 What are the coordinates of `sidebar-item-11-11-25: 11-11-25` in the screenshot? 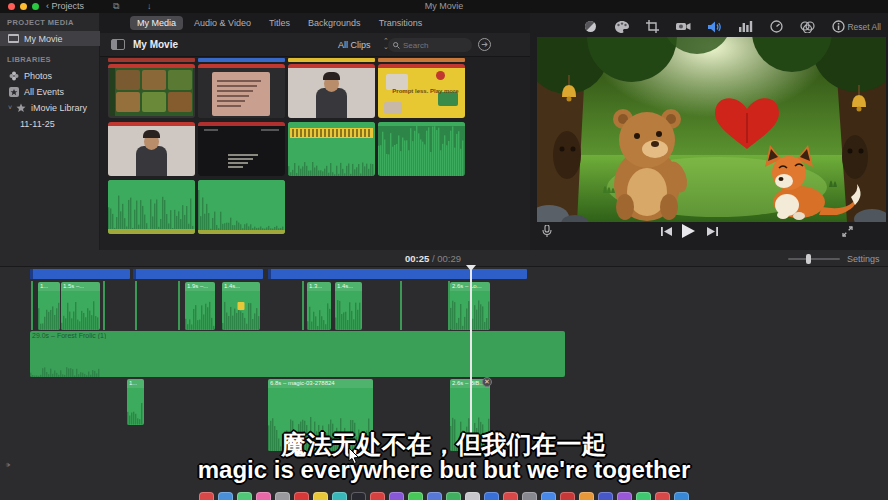 It's located at (50, 124).